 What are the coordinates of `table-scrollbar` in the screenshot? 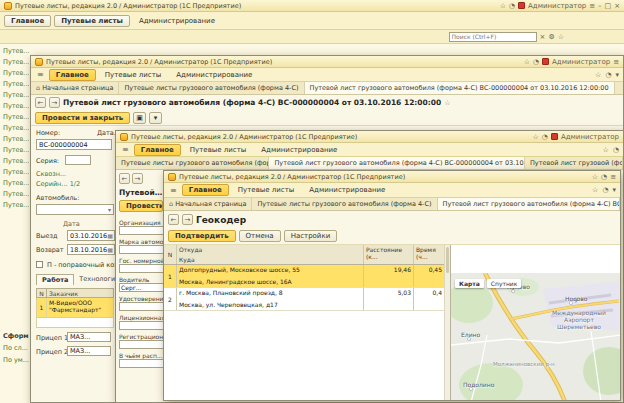 It's located at (447, 322).